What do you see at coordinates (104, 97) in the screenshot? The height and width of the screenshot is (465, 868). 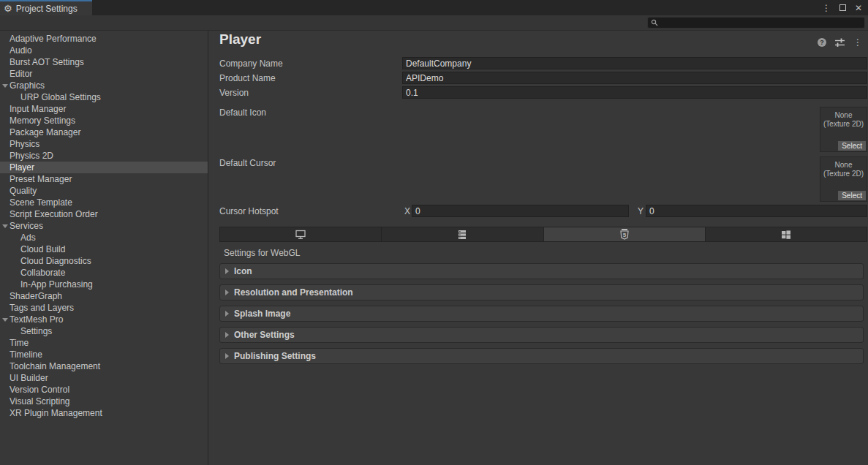 I see `sidebar-item-urp-global-settings: URP Global Settings` at bounding box center [104, 97].